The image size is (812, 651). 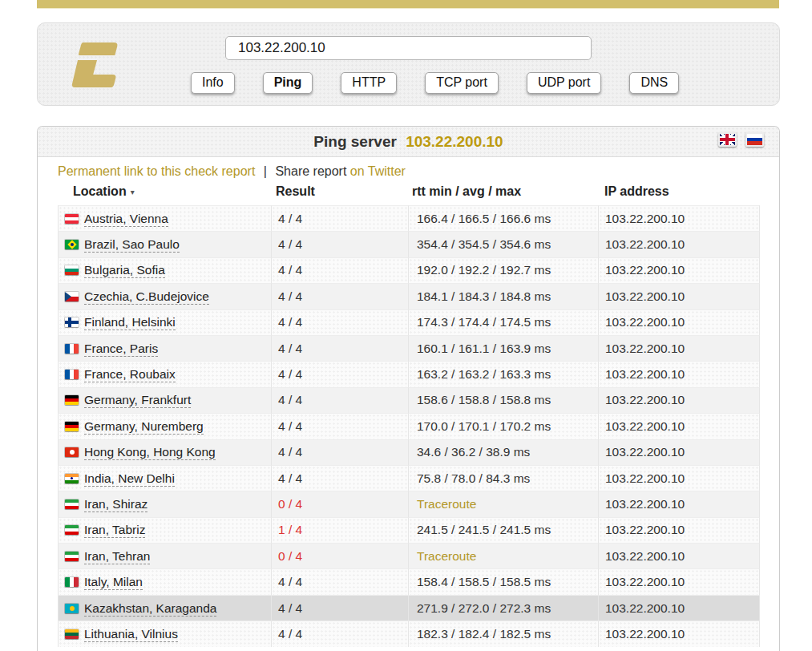 What do you see at coordinates (654, 83) in the screenshot?
I see `check-button-dns: DNS` at bounding box center [654, 83].